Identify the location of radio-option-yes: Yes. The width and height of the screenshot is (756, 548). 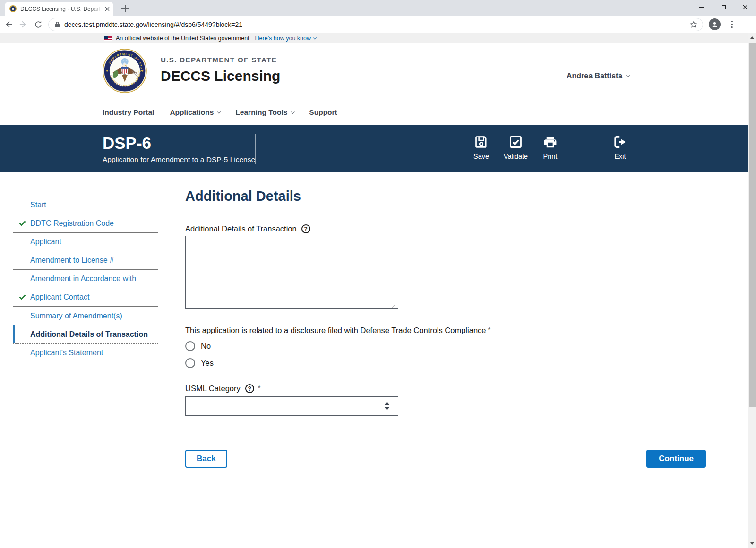
(447, 363).